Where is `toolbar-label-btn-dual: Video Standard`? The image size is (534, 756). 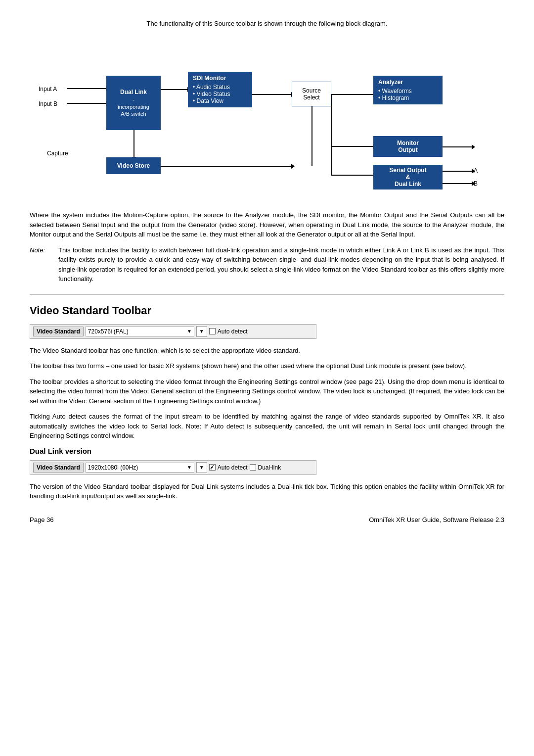
toolbar-label-btn-dual: Video Standard is located at coordinates (58, 468).